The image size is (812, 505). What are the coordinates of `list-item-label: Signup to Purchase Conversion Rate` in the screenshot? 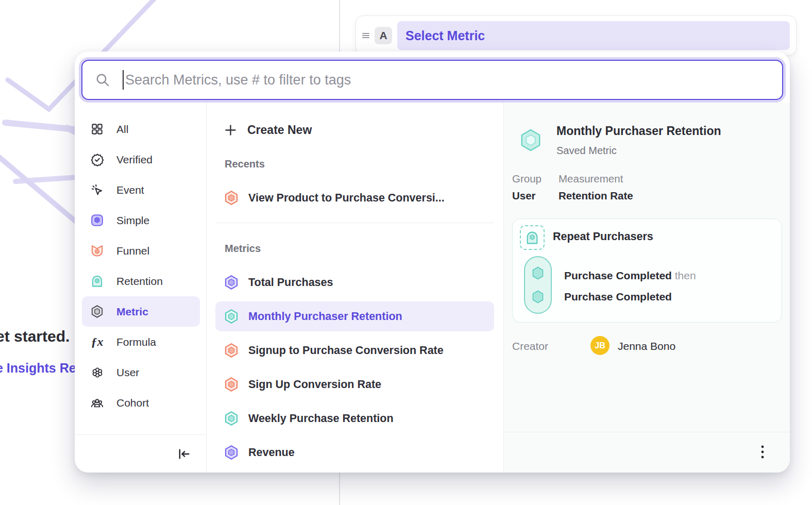 It's located at (346, 350).